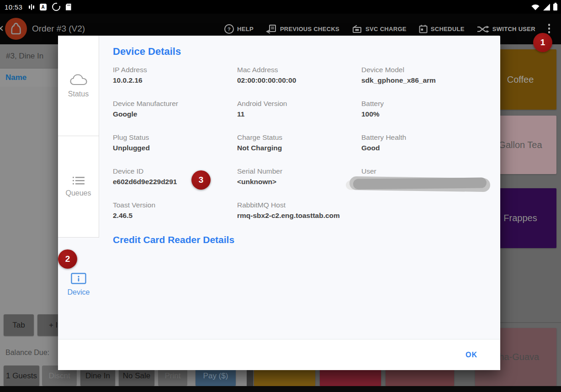 The width and height of the screenshot is (561, 392). What do you see at coordinates (483, 29) in the screenshot?
I see `switch-user-shuffle-icon` at bounding box center [483, 29].